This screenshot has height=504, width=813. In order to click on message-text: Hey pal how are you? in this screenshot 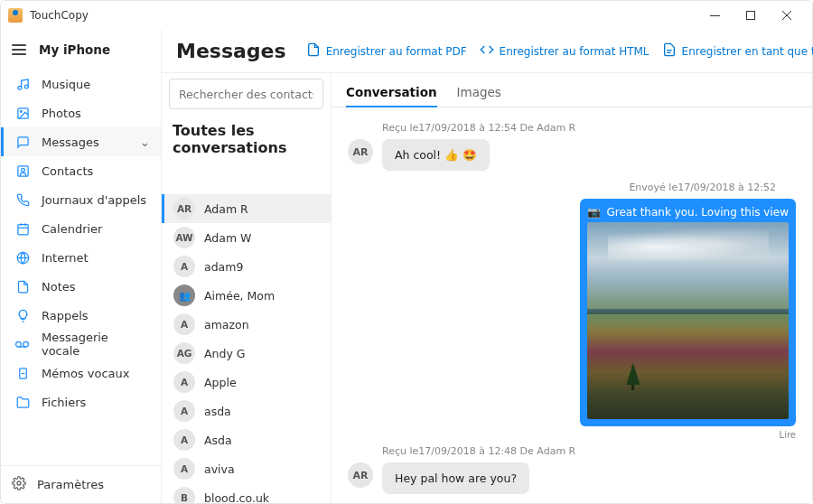, I will do `click(455, 479)`.